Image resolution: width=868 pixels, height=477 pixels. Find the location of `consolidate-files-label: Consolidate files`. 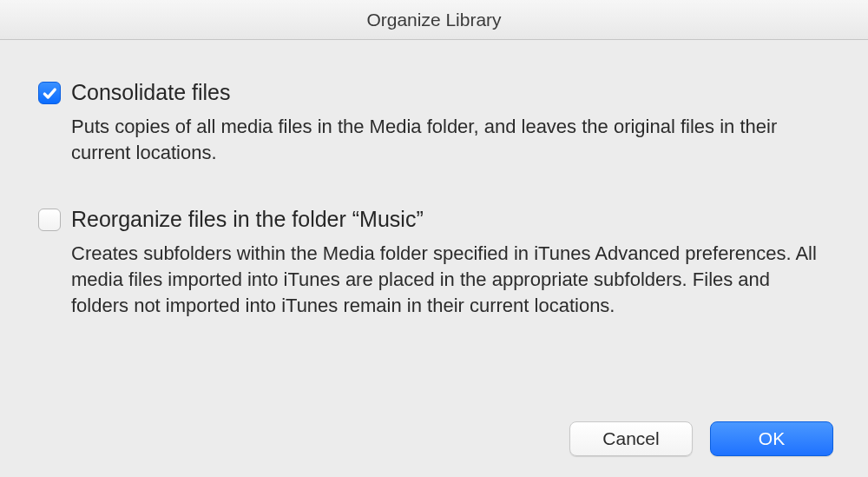

consolidate-files-label: Consolidate files is located at coordinates (151, 92).